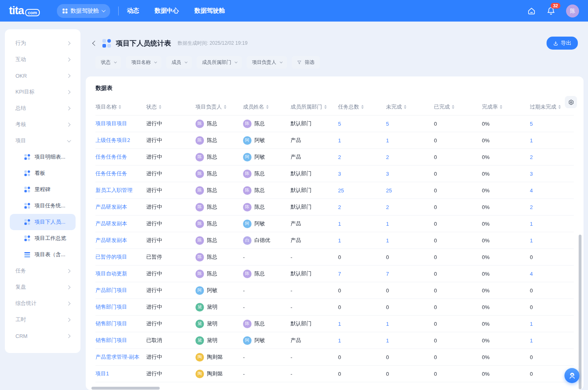 Image resolution: width=588 pixels, height=390 pixels. I want to click on sidebar-item-项目工作总览: 项目工作总览, so click(43, 238).